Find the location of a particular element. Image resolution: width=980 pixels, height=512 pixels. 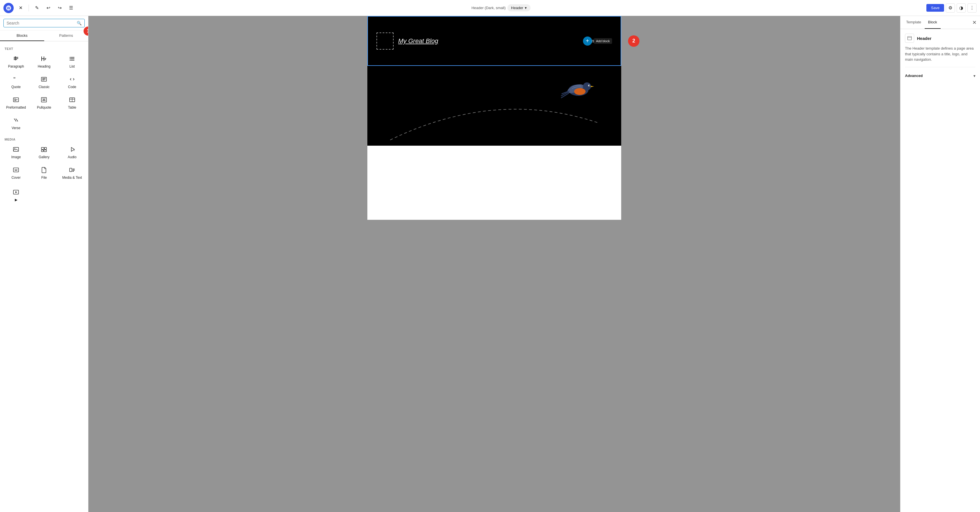

tab-template: Template is located at coordinates (914, 22).